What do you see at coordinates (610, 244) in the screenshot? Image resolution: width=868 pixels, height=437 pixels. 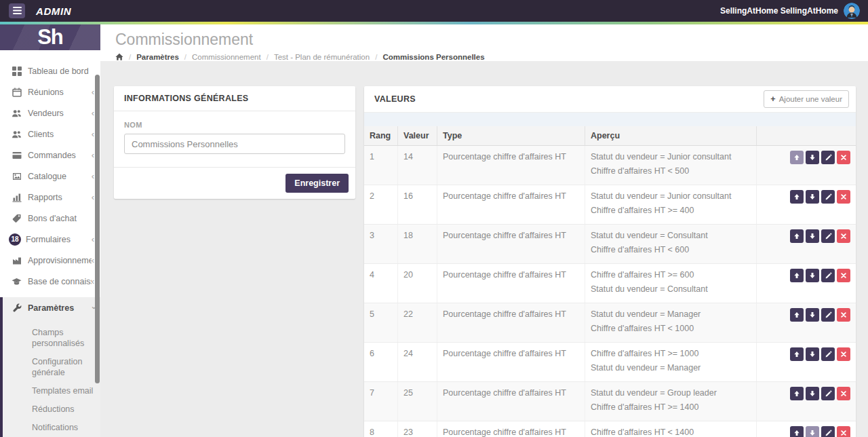 I see `table-row: 318Pourcentage chiffre d'affaires HTStat…` at bounding box center [610, 244].